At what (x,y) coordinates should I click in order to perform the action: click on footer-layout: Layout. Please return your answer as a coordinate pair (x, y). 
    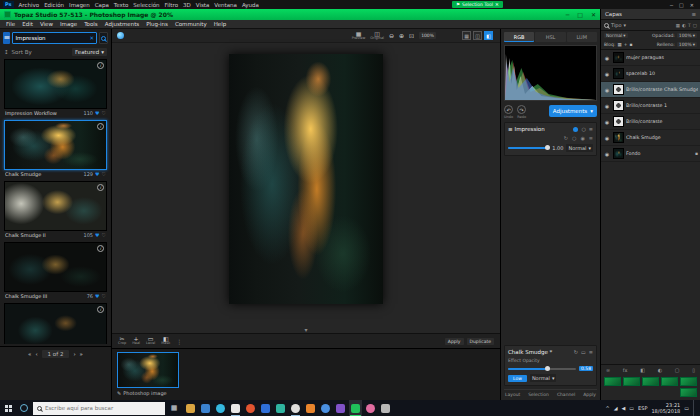
    Looking at the image, I should click on (512, 394).